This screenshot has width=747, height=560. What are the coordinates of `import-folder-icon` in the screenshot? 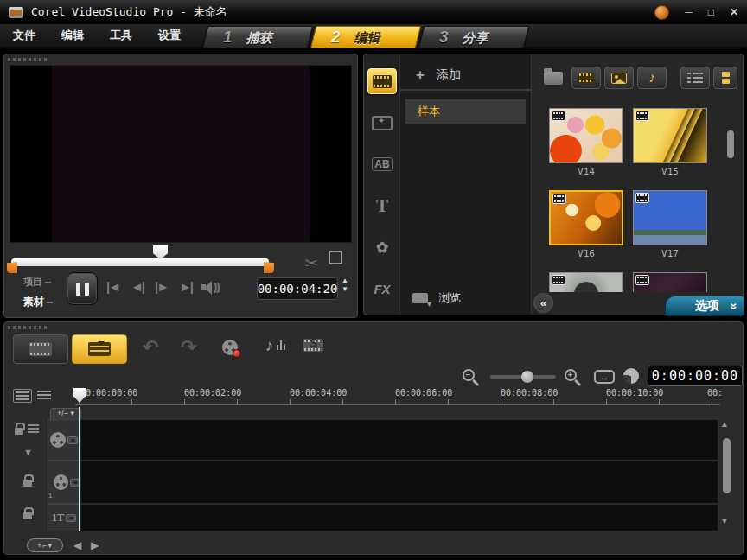 It's located at (553, 78).